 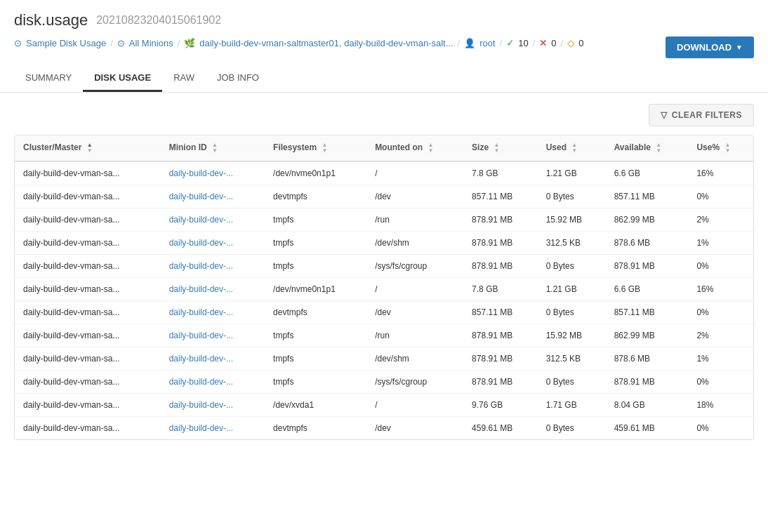 What do you see at coordinates (384, 149) in the screenshot?
I see `table-header-row: Cluster/Master ▲ ▼ Minion ID ▲ ▼` at bounding box center [384, 149].